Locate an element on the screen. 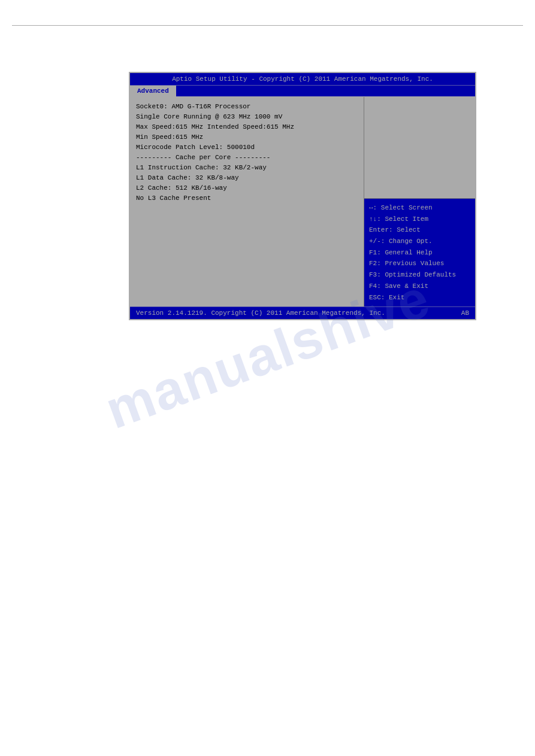  top-divider is located at coordinates (267, 25).